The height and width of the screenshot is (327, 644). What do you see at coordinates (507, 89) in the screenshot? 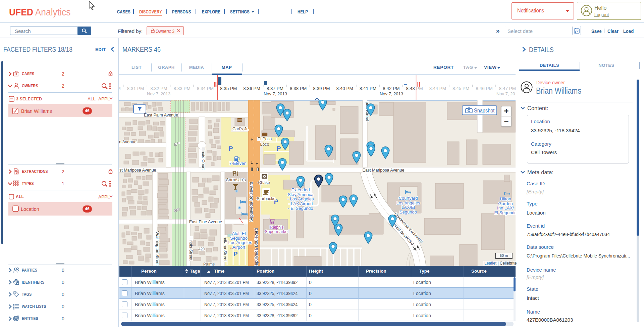
I see `svg-text: 8:47 PM` at bounding box center [507, 89].